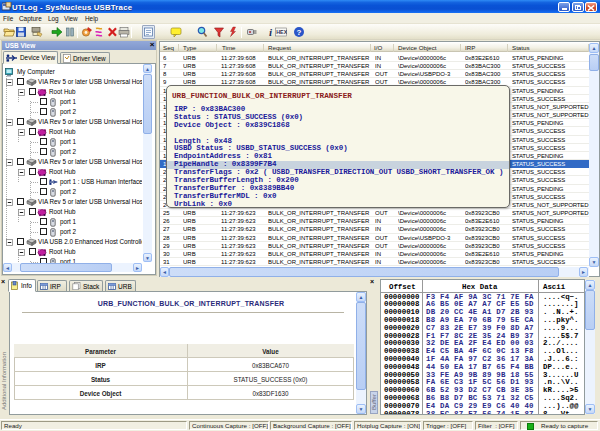  Describe the element at coordinates (271, 32) in the screenshot. I see `svg-text: i` at that location.